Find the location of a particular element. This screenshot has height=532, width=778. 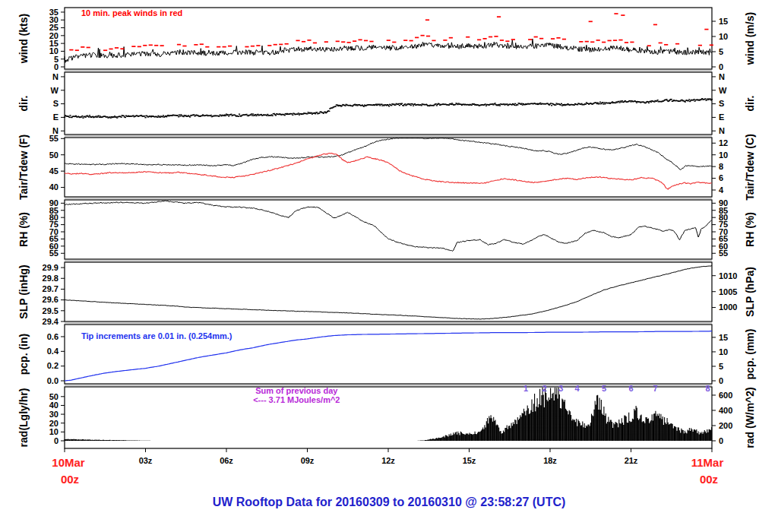

x-tick-label: 03z is located at coordinates (146, 461).